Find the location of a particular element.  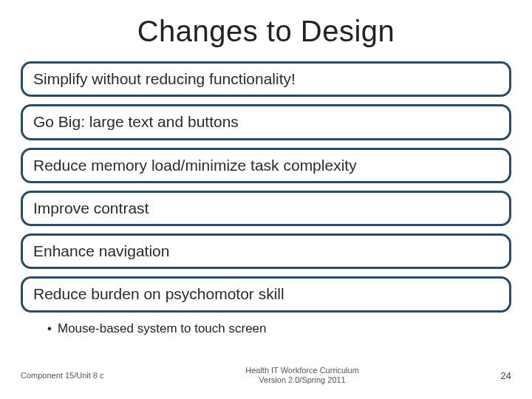

design-point-6: Reduce burden on psychomotor skill is located at coordinates (266, 294).